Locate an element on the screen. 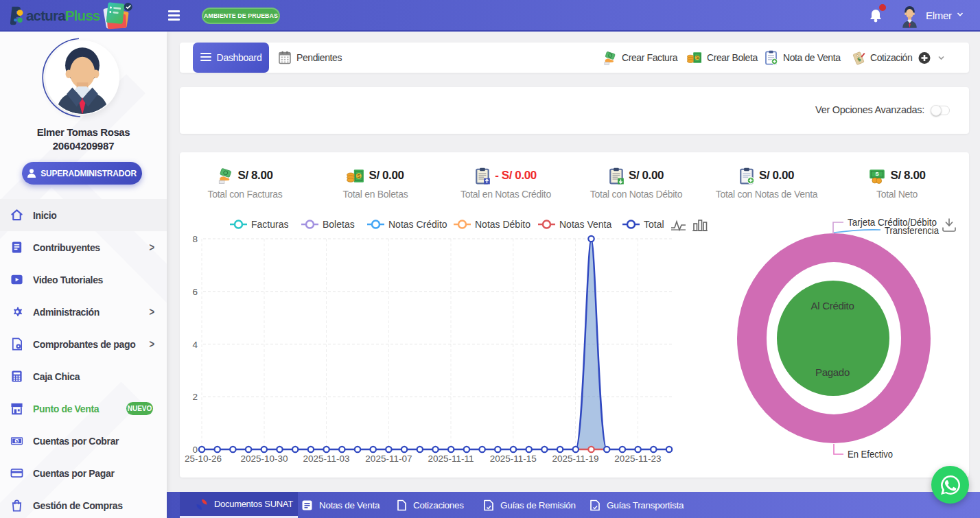  svg-text: Notas Venta is located at coordinates (585, 224).